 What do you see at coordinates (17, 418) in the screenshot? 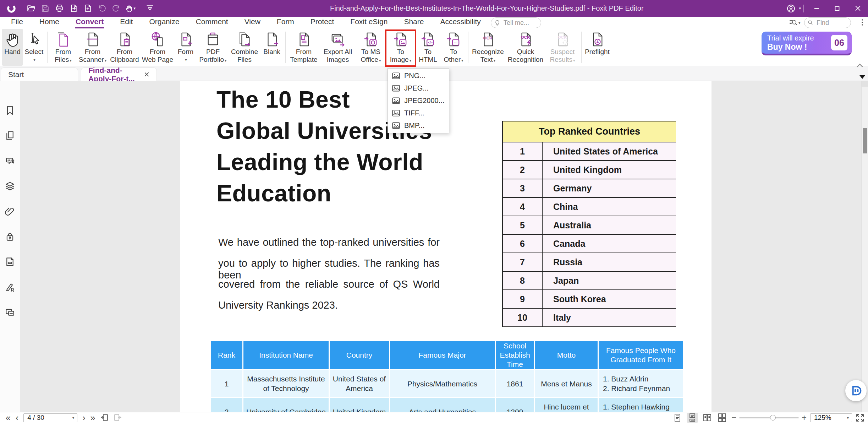
I see `previous-page-button: ‹` at bounding box center [17, 418].